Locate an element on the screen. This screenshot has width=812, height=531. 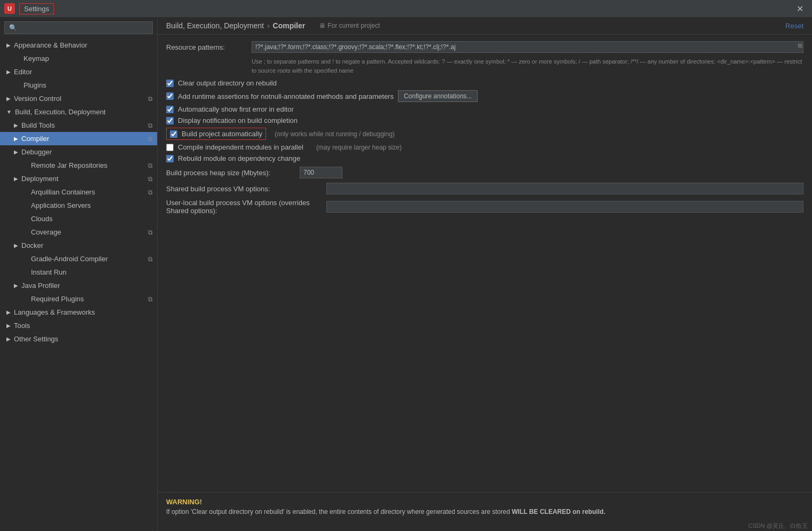
sidebar-label: Application Servers is located at coordinates (61, 205).